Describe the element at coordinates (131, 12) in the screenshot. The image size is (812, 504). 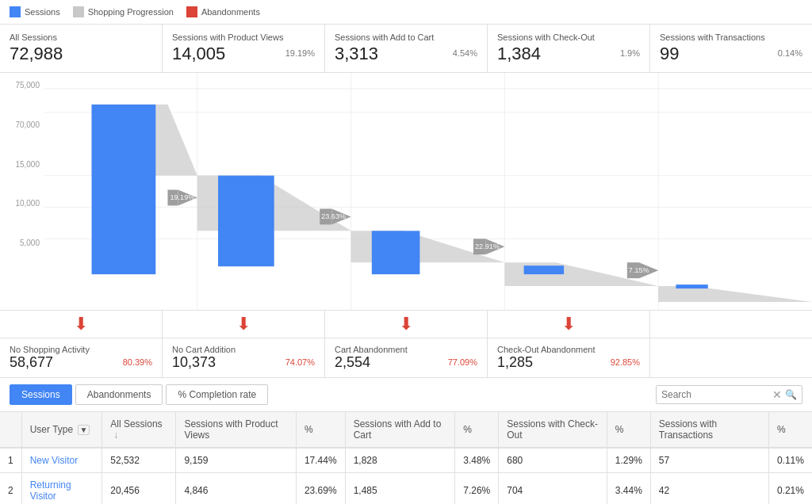
I see `legend-shopping-label: Shopping Progression` at that location.